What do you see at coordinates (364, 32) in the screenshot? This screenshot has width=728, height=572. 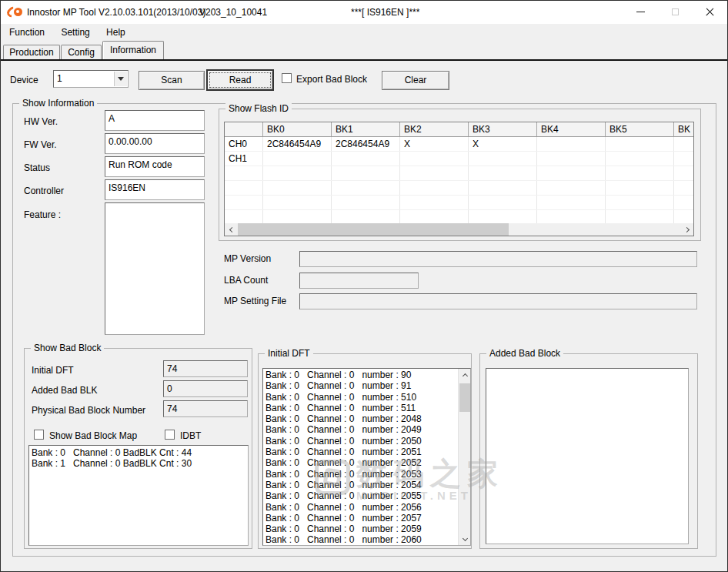 I see `menu-bar: Function Setting Help` at bounding box center [364, 32].